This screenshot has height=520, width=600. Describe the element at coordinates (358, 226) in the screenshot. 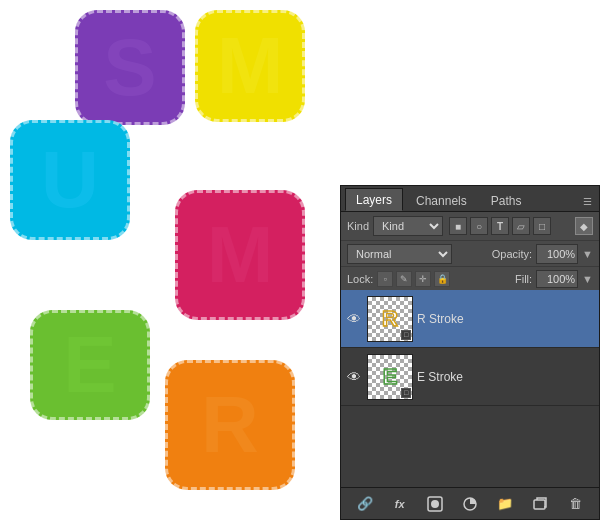

I see `filter-label: Kind` at that location.